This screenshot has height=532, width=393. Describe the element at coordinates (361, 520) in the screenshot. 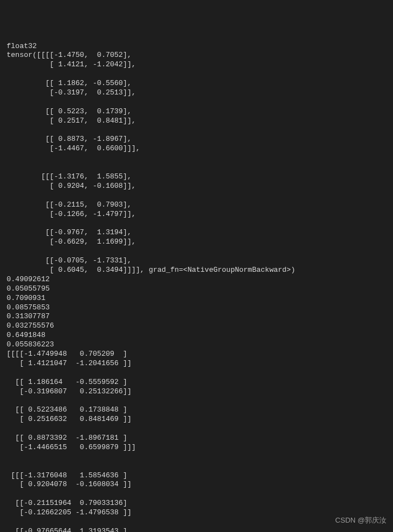

I see `watermark-text: CSDN @郭庆汝` at that location.